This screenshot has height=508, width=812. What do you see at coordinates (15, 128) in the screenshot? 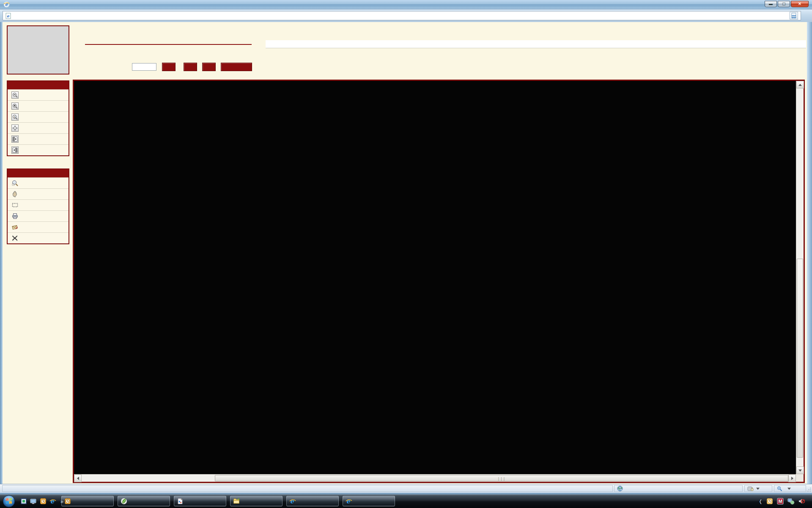
I see `fit-image-icon` at bounding box center [15, 128].